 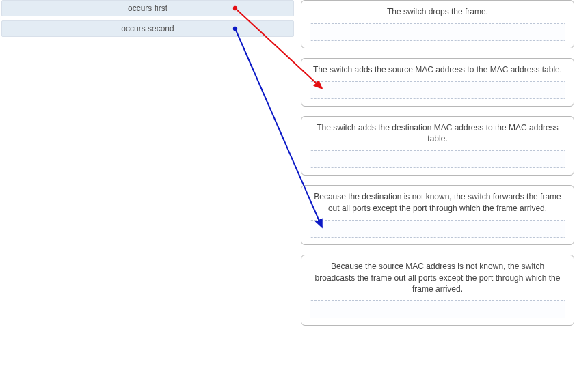 I want to click on source-item-label: occurs second, so click(x=148, y=29).